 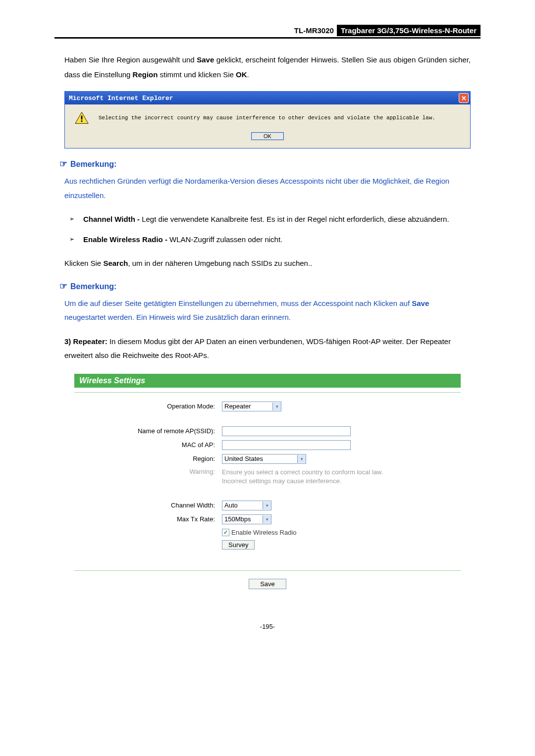 I want to click on mac-of-ap-input, so click(x=286, y=445).